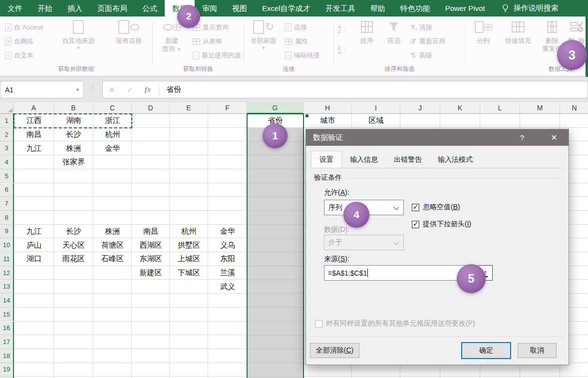 The width and height of the screenshot is (588, 378). I want to click on cell-E12: 下城区, so click(189, 273).